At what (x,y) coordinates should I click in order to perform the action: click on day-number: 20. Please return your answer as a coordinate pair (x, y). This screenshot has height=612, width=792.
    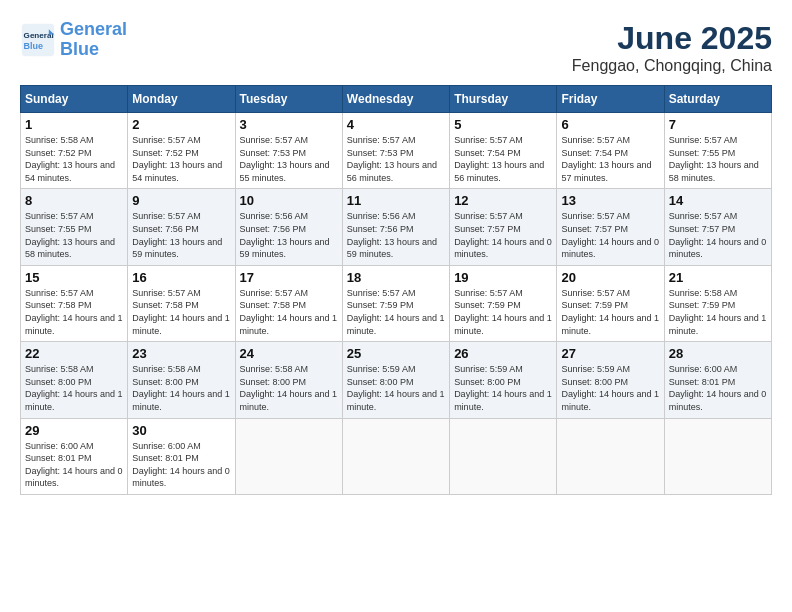
    Looking at the image, I should click on (610, 278).